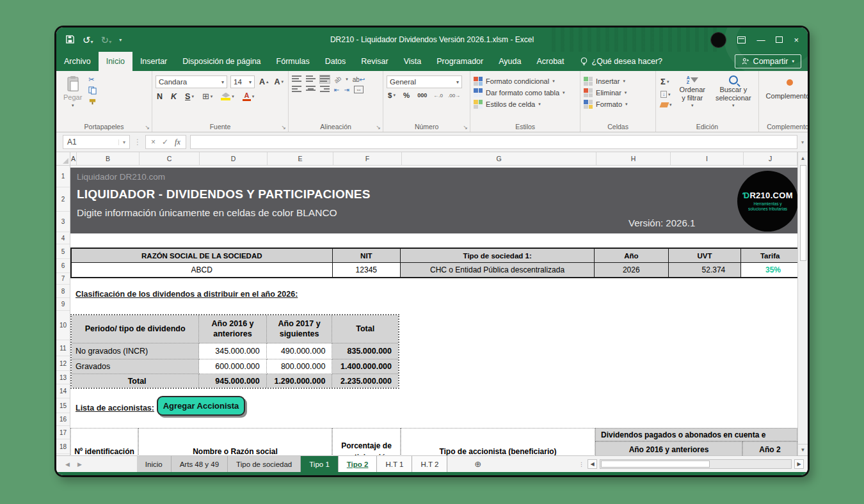 The width and height of the screenshot is (864, 504). Describe the element at coordinates (634, 159) in the screenshot. I see `col-header-h: H` at that location.